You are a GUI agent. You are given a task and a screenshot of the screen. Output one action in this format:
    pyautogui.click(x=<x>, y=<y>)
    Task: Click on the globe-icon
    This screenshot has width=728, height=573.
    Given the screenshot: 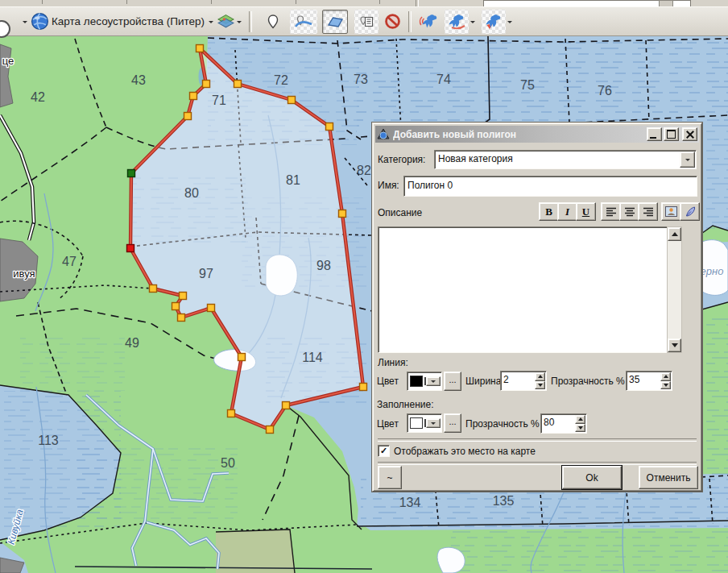 What is the action you would take?
    pyautogui.click(x=40, y=21)
    